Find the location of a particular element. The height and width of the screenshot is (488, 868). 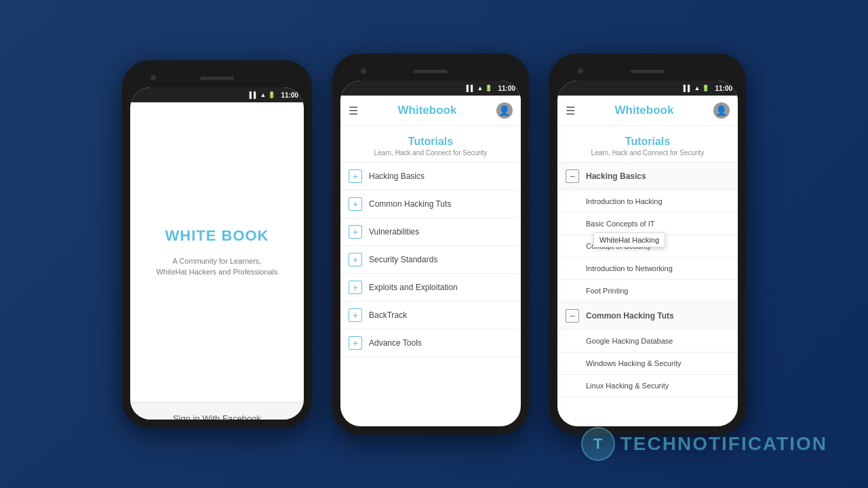

status-bar-3: ▌▌ ▲ 🔋 11:00 is located at coordinates (648, 88).